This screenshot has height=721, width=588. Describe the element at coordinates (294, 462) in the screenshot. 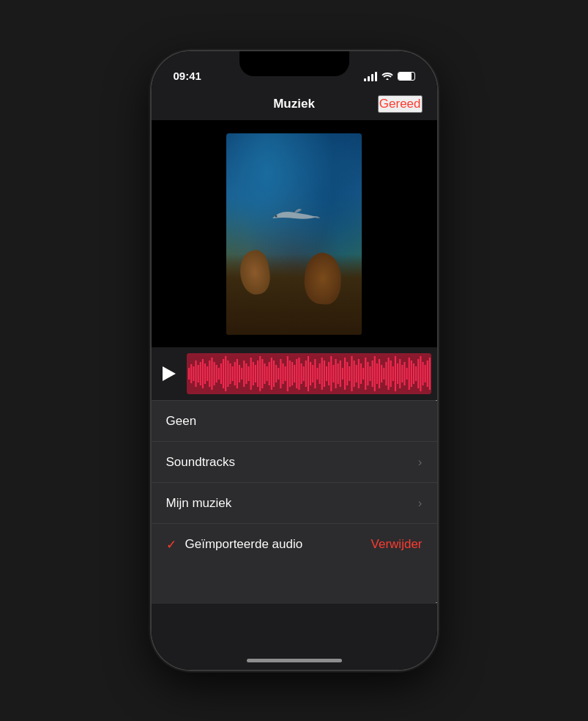

I see `menu-item-soundtracks: Soundtracks ›` at that location.